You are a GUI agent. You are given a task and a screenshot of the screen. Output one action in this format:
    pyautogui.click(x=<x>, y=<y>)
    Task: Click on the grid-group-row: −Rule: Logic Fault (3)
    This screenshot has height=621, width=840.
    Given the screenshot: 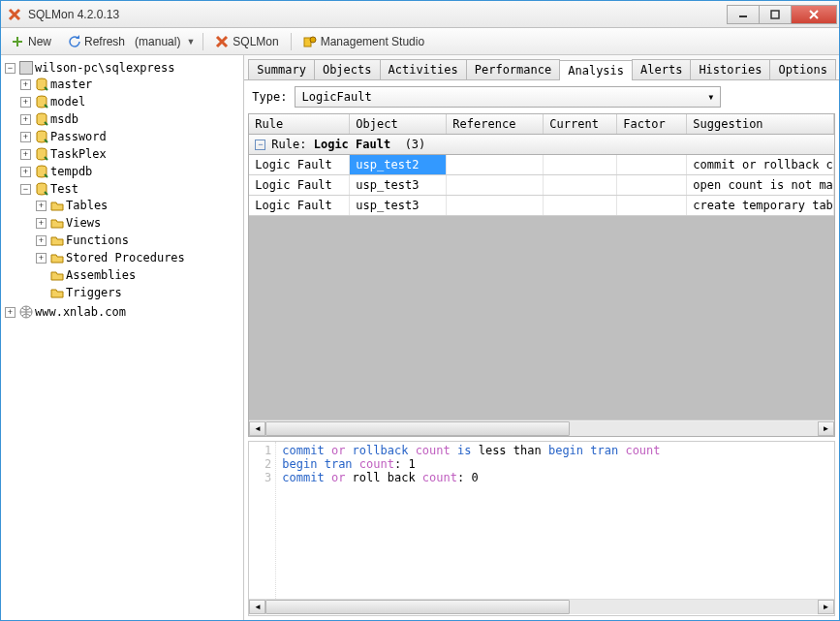 What is the action you would take?
    pyautogui.click(x=542, y=144)
    